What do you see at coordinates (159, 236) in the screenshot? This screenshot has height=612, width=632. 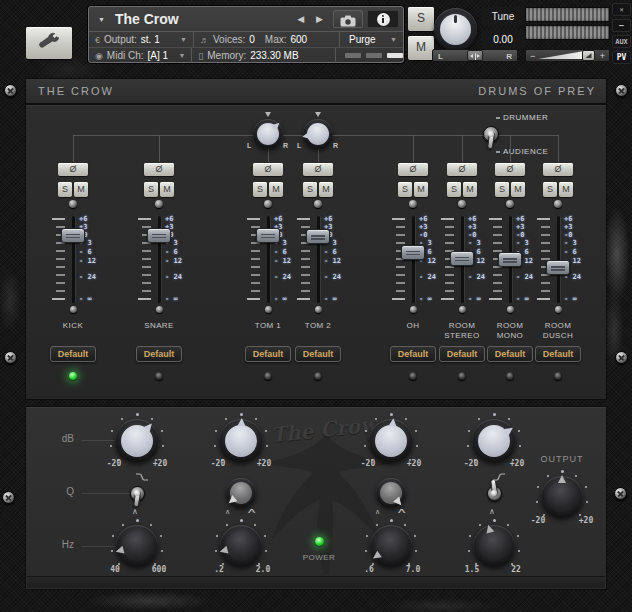 I see `fader-handle-snare` at bounding box center [159, 236].